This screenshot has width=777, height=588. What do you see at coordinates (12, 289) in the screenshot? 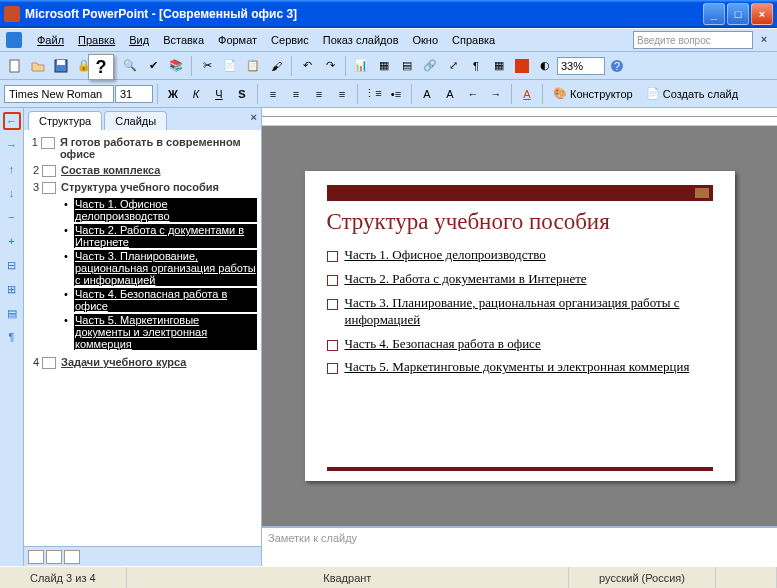
I see `expand-all-button: ⊞` at bounding box center [12, 289].